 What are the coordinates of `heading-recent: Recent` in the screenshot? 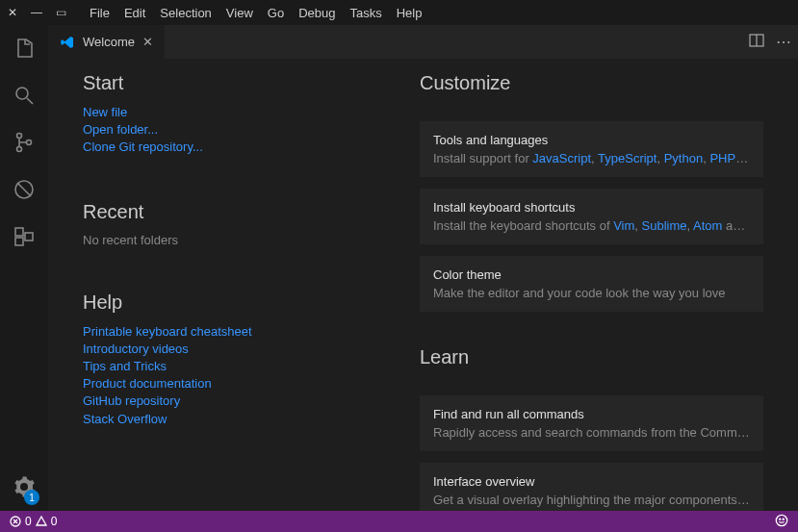 It's located at (251, 212).